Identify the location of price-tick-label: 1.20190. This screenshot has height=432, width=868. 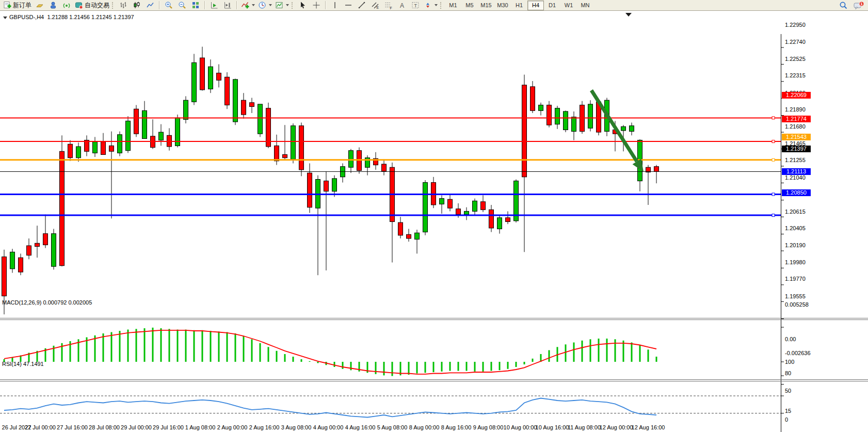
(795, 245).